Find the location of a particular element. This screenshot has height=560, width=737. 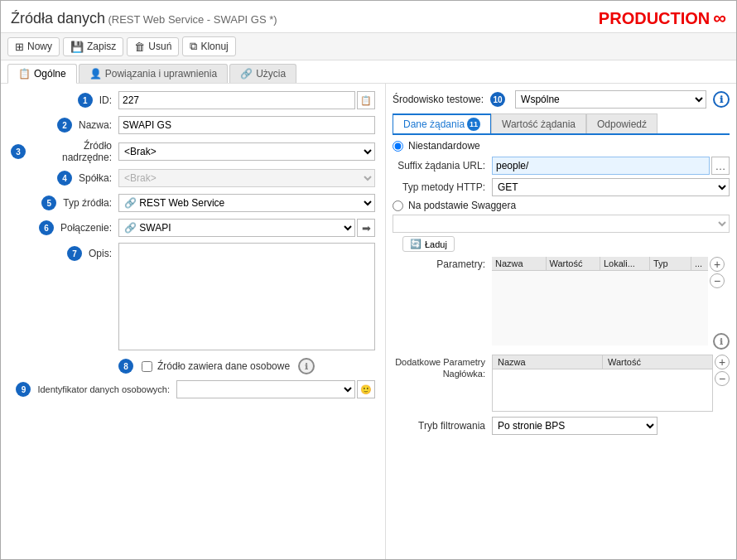

tab-general: 📋 Ogólne is located at coordinates (42, 74).